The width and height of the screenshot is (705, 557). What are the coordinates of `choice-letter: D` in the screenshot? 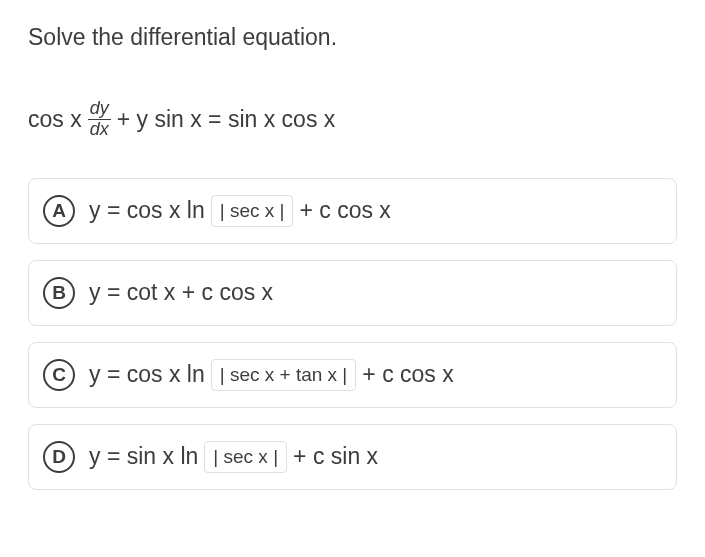 It's located at (59, 457).